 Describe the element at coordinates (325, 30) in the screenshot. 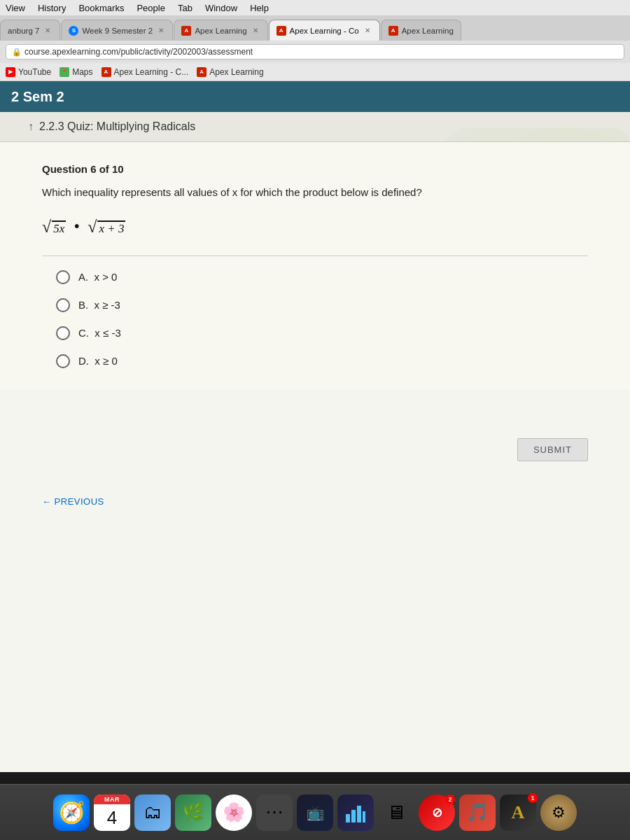

I see `tab-apex-co: A Apex Learning - Co ✕` at that location.